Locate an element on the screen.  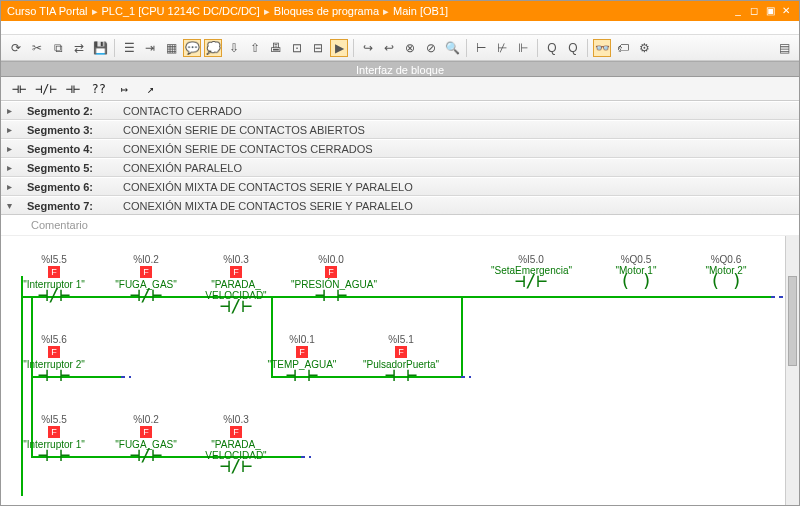
tool-cross2-icon: ⊘ is located at coordinates (431, 48).